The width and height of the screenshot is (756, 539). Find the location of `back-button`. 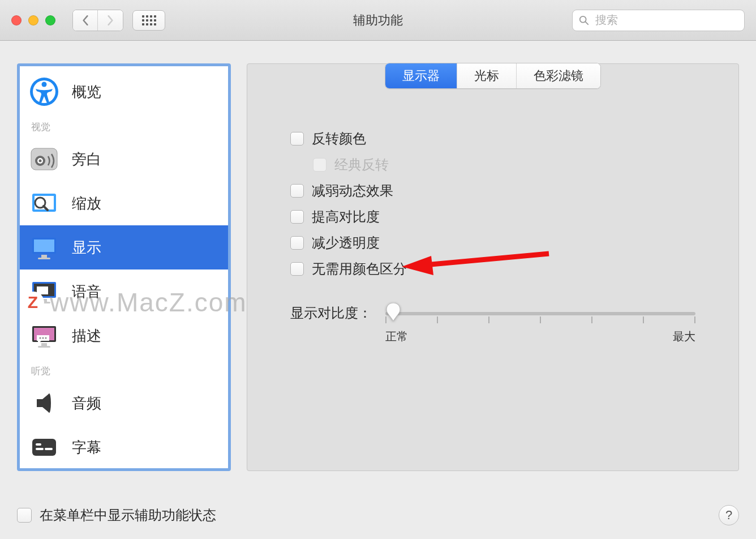

back-button is located at coordinates (85, 20).